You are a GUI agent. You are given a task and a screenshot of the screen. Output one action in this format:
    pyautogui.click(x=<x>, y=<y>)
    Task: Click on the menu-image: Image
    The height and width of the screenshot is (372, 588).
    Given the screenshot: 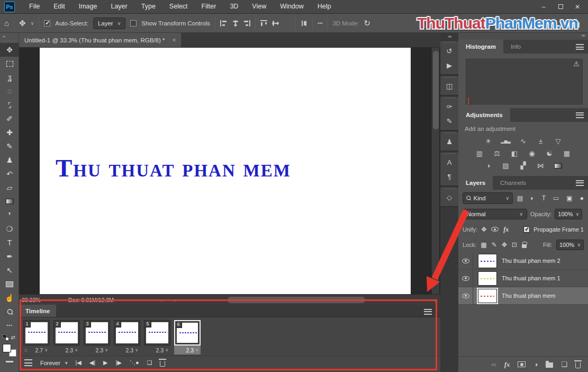 What is the action you would take?
    pyautogui.click(x=88, y=6)
    